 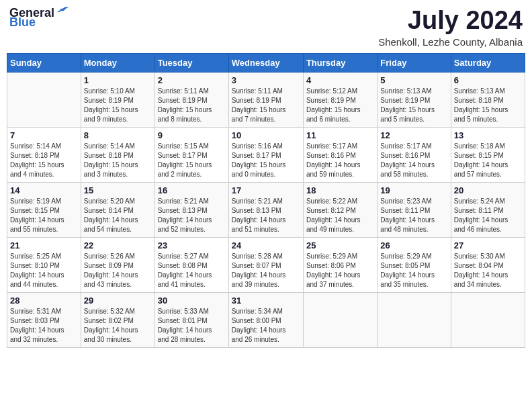 I want to click on day-detail: Sunrise: 5:23 AM Sunset: 8:11 PM Dayligh…, so click(x=414, y=216).